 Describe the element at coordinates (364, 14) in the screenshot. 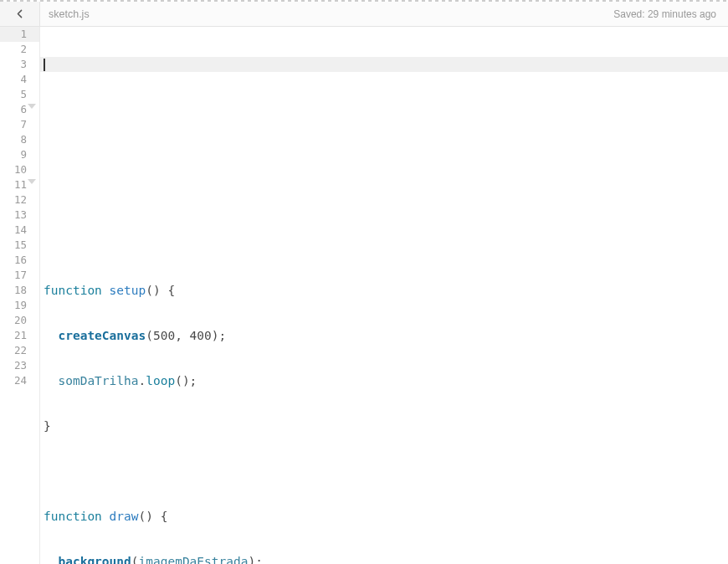

I see `editor-header: sketch.js Saved: 29 minutes ago` at that location.